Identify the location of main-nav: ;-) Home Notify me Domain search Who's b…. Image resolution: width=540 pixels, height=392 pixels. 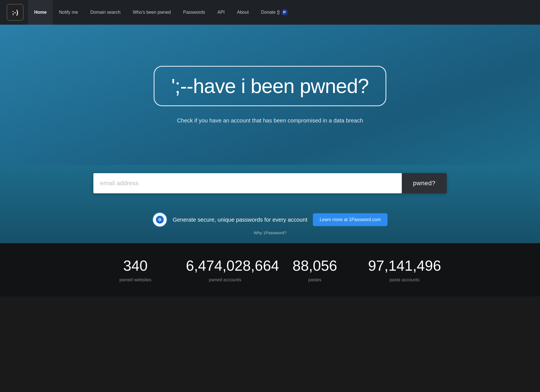
(270, 12).